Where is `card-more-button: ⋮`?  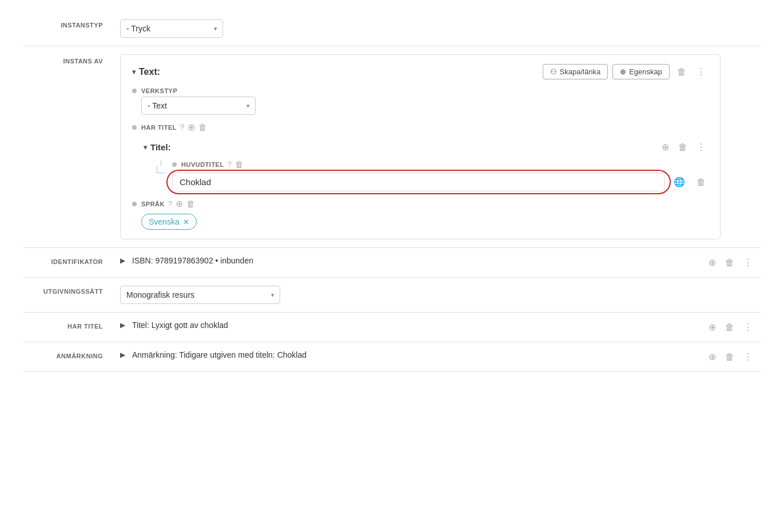
card-more-button: ⋮ is located at coordinates (701, 72).